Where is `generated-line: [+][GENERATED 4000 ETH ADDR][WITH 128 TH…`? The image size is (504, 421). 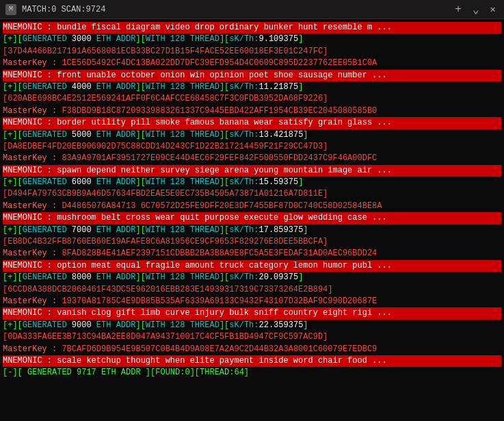
generated-line: [+][GENERATED 4000 ETH ADDR][WITH 128 TH… is located at coordinates (252, 88).